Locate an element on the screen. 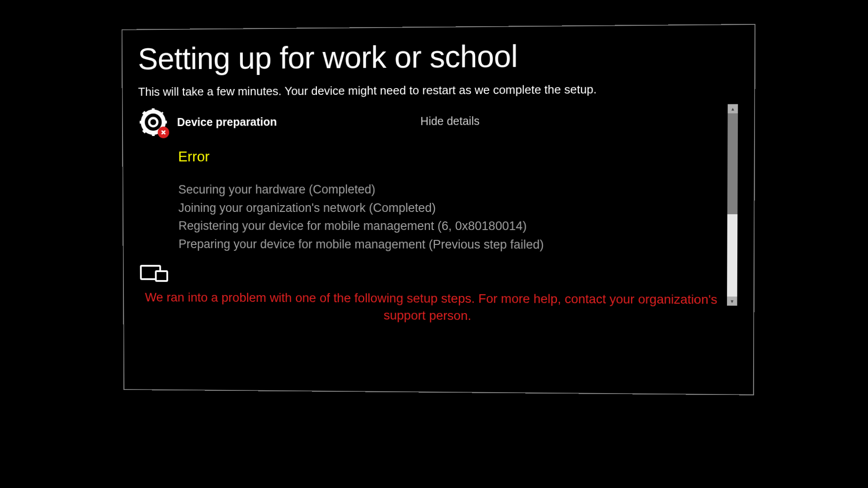  devices-icon-wrapper is located at coordinates (431, 275).